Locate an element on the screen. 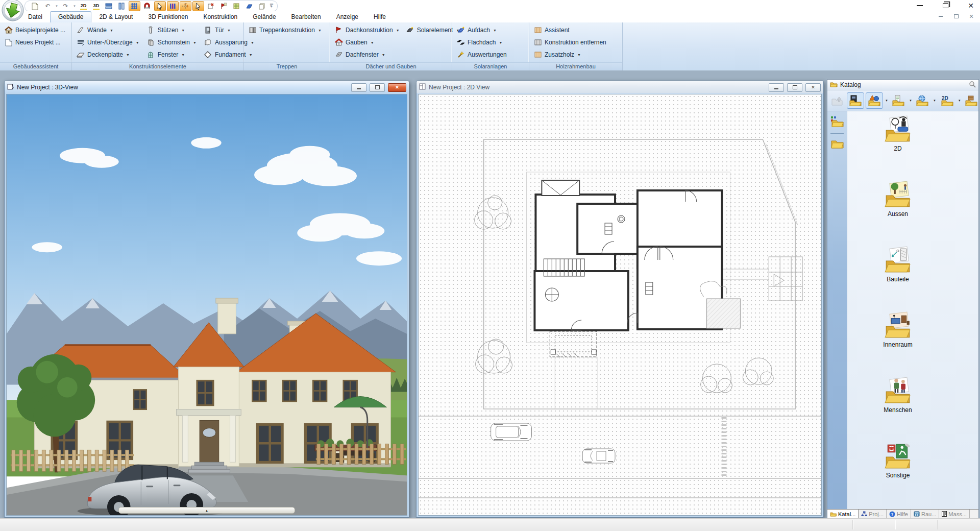 The width and height of the screenshot is (980, 531). toggle-snap-icon is located at coordinates (147, 6).